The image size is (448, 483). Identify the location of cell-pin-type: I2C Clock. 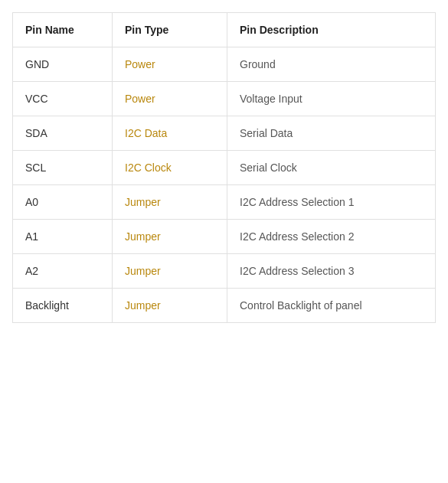
(170, 168).